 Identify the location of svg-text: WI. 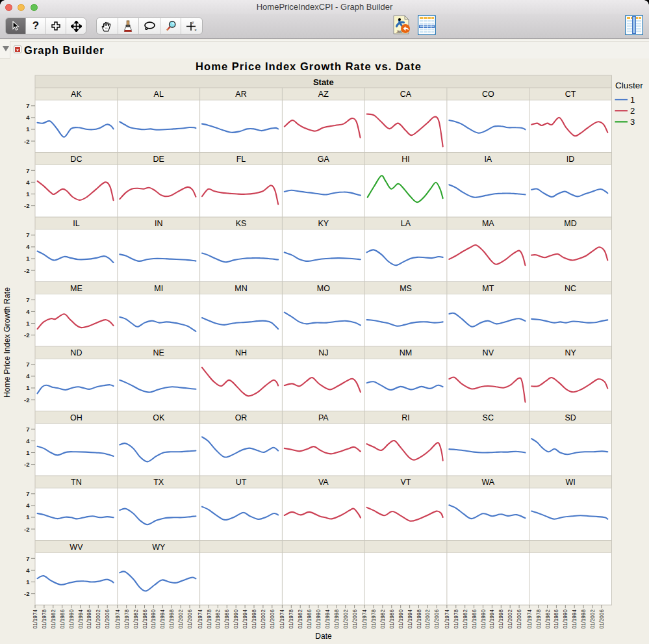
(570, 482).